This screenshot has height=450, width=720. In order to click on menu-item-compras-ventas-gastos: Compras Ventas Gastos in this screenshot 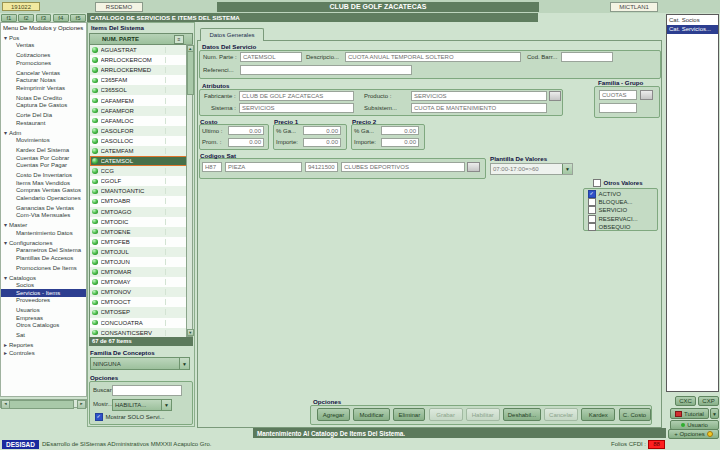, I will do `click(44, 191)`.